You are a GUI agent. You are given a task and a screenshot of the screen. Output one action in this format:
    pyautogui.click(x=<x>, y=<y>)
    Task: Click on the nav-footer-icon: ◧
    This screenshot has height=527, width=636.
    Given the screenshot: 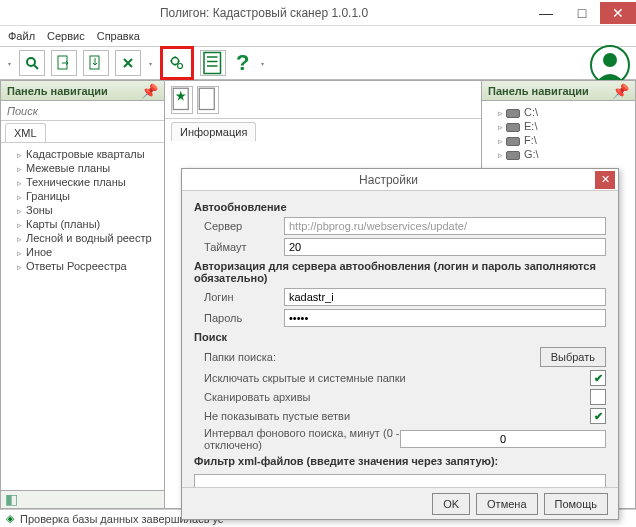 What is the action you would take?
    pyautogui.click(x=82, y=499)
    